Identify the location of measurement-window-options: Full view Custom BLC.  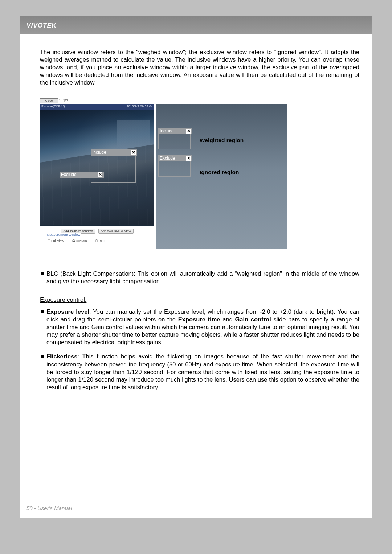
(80, 241).